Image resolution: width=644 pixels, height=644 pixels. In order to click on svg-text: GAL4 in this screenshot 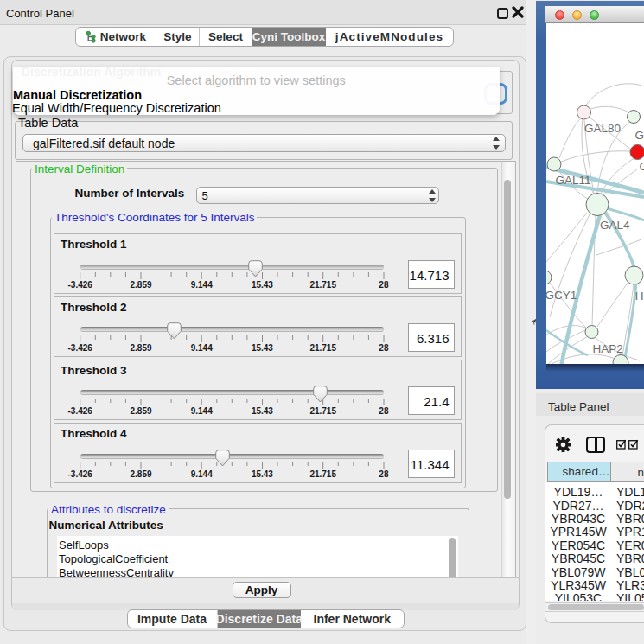, I will do `click(615, 225)`.